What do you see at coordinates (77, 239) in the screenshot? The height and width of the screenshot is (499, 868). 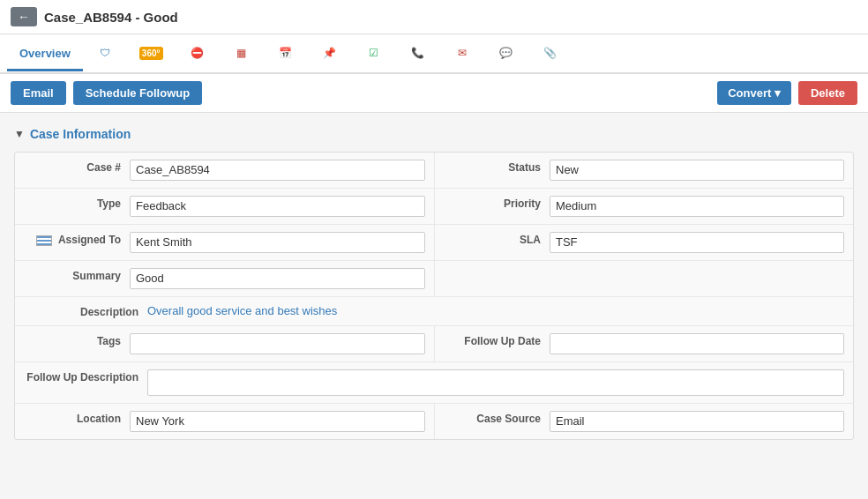 I see `assigned-to-label: Assigned To` at bounding box center [77, 239].